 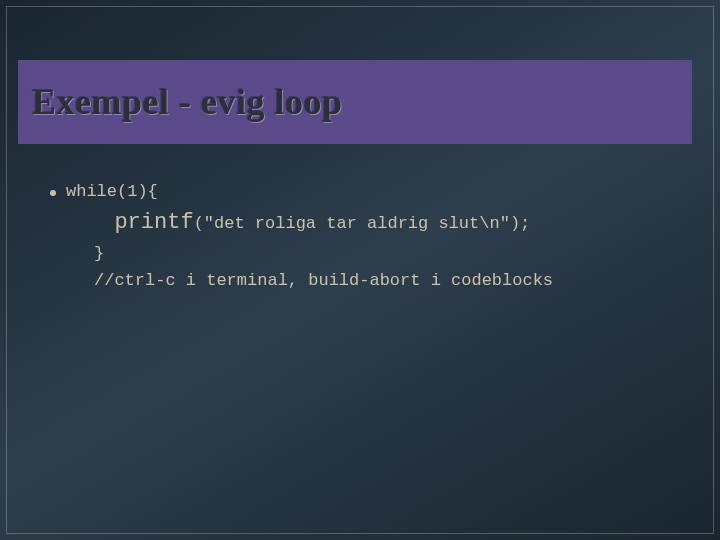 I want to click on bullet-icon, so click(x=53, y=193).